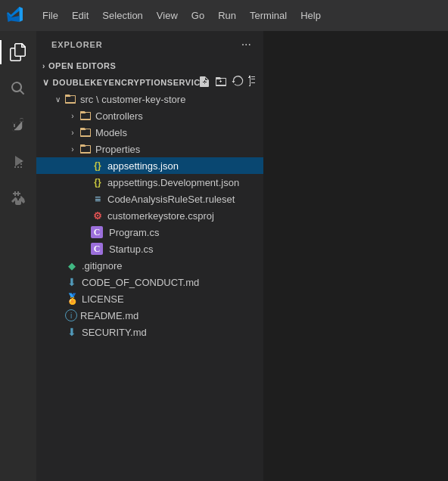 This screenshot has width=448, height=481. What do you see at coordinates (98, 182) in the screenshot?
I see `appsettings-dev-icon: {}` at bounding box center [98, 182].